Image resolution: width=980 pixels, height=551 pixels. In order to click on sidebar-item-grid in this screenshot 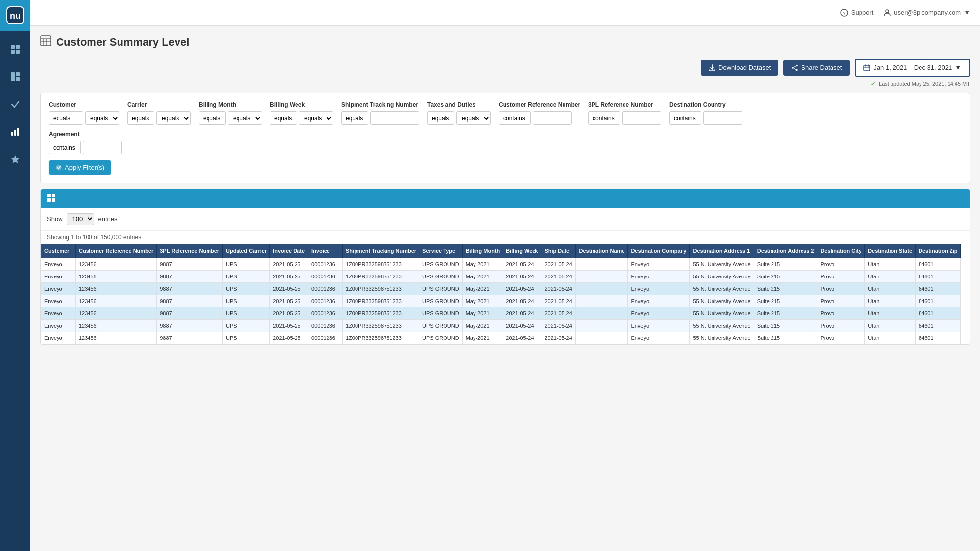, I will do `click(15, 49)`.